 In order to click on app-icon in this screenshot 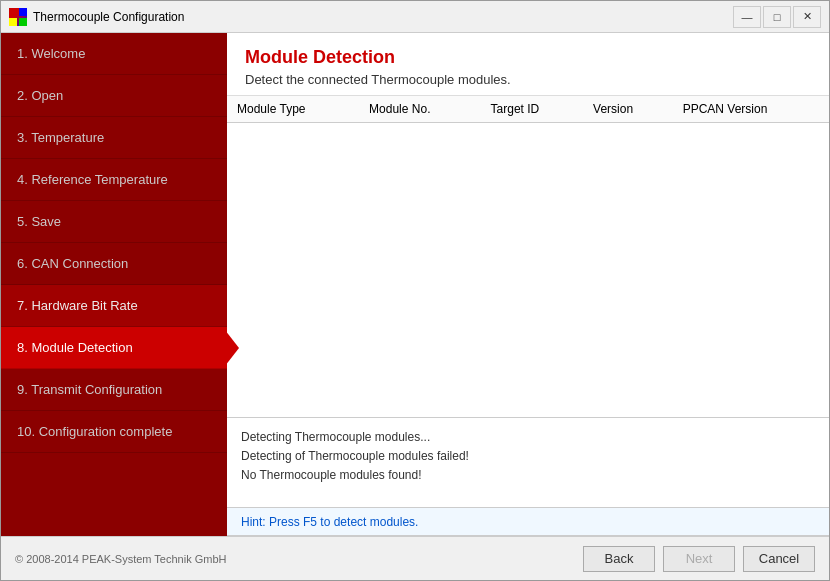, I will do `click(18, 17)`.